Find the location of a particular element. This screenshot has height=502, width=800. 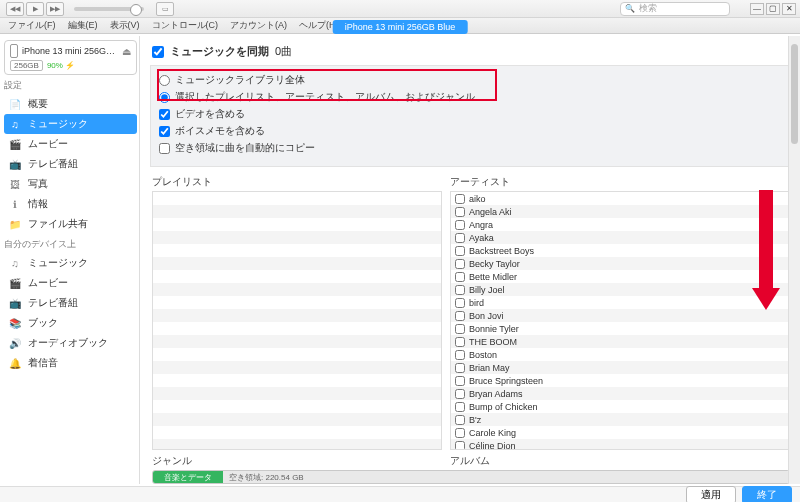

sync-music-checkbox is located at coordinates (158, 52).